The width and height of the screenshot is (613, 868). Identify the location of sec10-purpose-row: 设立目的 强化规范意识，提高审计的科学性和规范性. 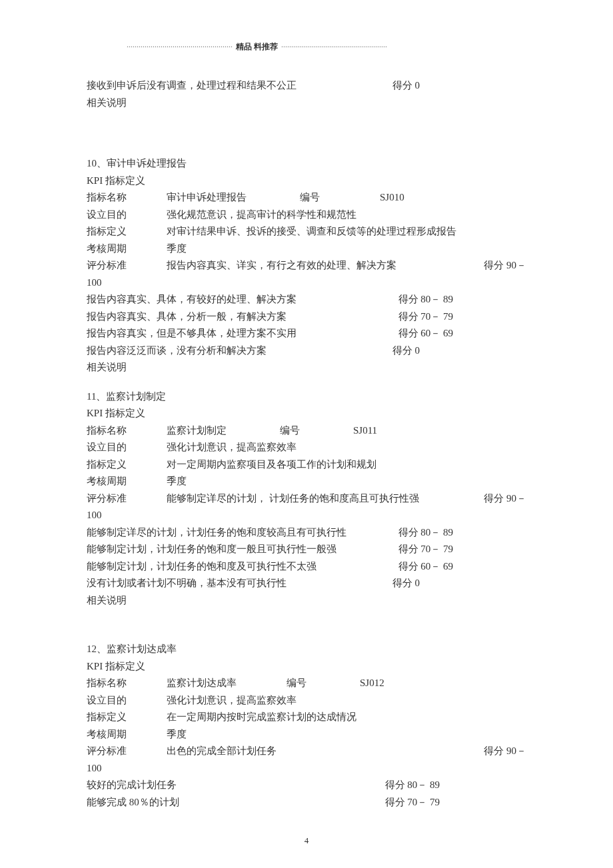
(306, 215).